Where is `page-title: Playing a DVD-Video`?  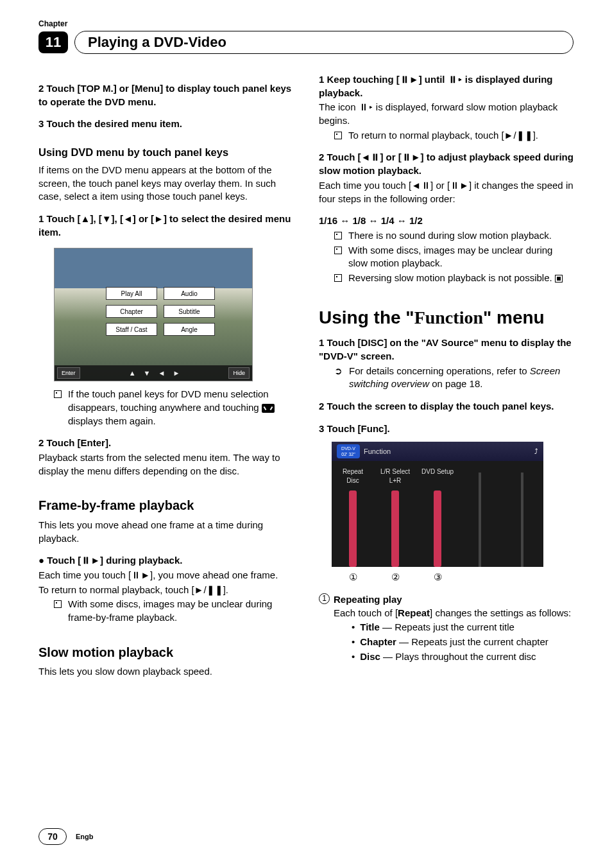 page-title: Playing a DVD-Video is located at coordinates (324, 42).